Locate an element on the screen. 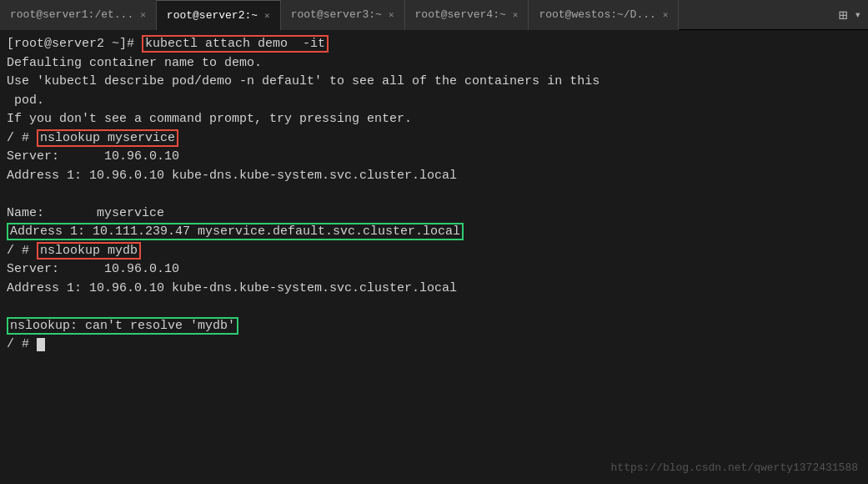 This screenshot has height=484, width=868. tab-server1: root@server1:/et... ✕ is located at coordinates (78, 15).